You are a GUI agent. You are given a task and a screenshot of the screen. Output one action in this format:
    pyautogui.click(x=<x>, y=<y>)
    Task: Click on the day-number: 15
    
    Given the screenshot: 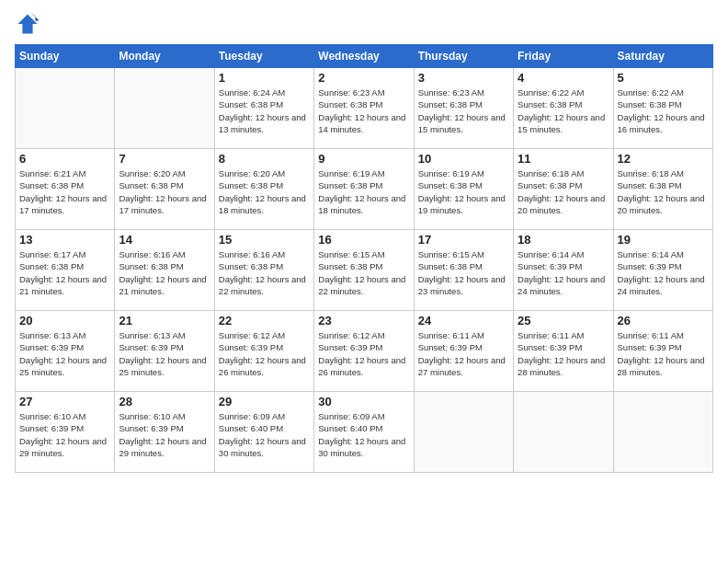 What is the action you would take?
    pyautogui.click(x=265, y=239)
    